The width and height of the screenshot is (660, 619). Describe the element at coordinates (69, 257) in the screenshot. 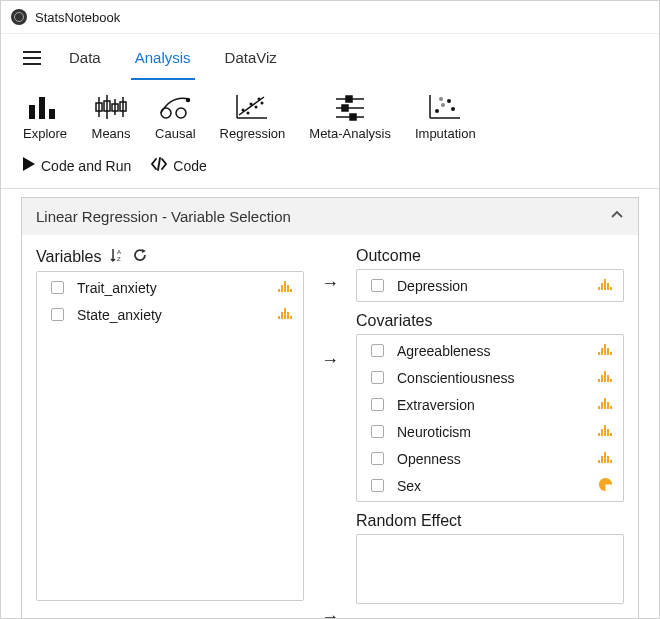

I see `variables-title: Variables` at that location.